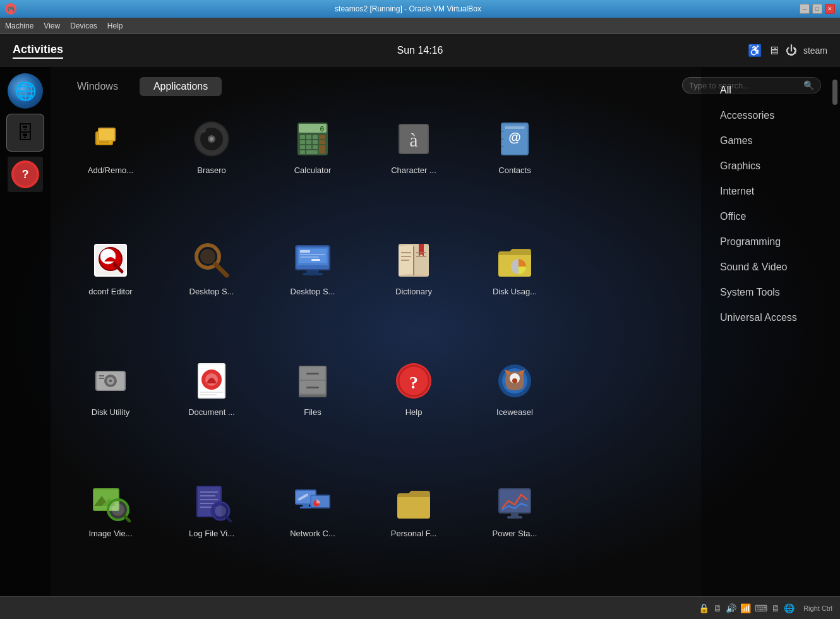  I want to click on taskbar-icon-1: 🔒, so click(704, 608).